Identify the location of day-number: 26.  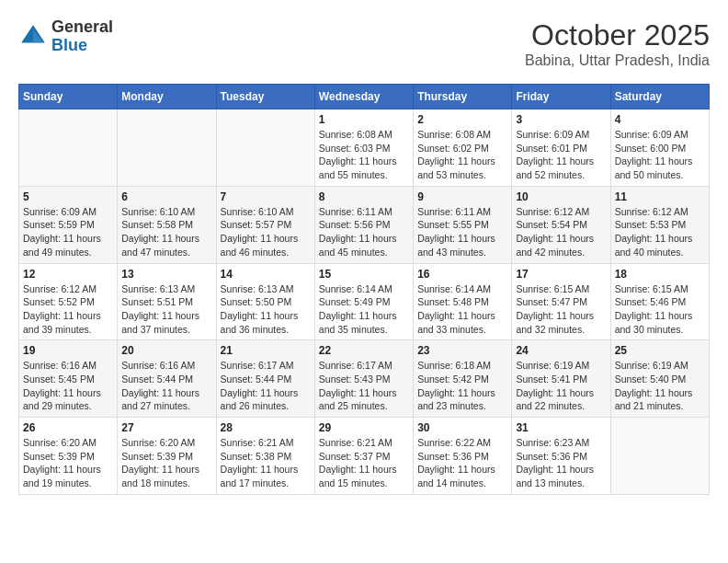
(68, 428).